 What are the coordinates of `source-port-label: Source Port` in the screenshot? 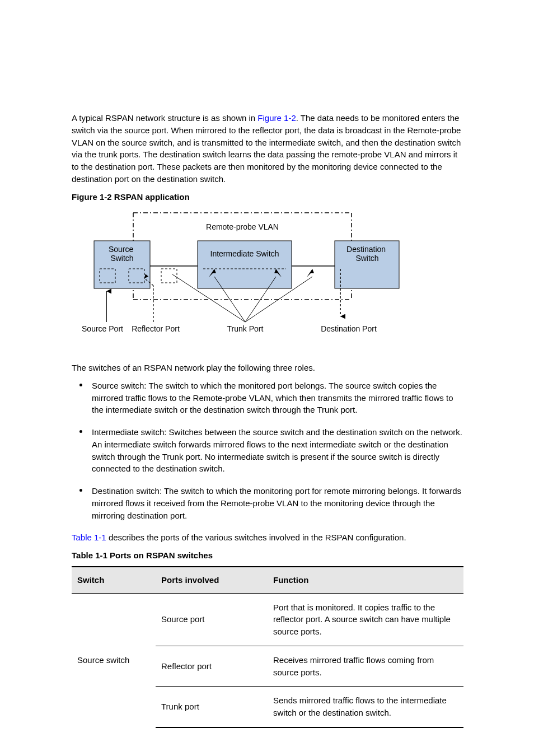 It's located at (102, 329).